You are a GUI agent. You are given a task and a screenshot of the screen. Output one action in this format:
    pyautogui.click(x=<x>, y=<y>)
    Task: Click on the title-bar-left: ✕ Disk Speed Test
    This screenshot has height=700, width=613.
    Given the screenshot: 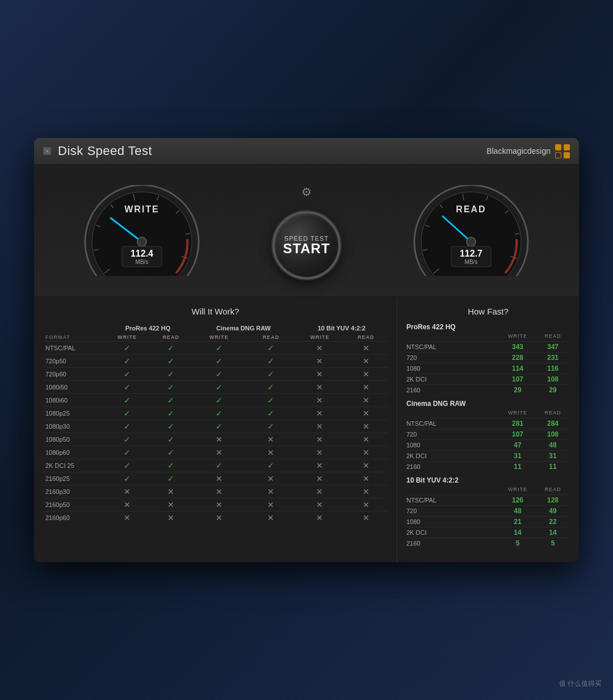 What is the action you would take?
    pyautogui.click(x=98, y=151)
    